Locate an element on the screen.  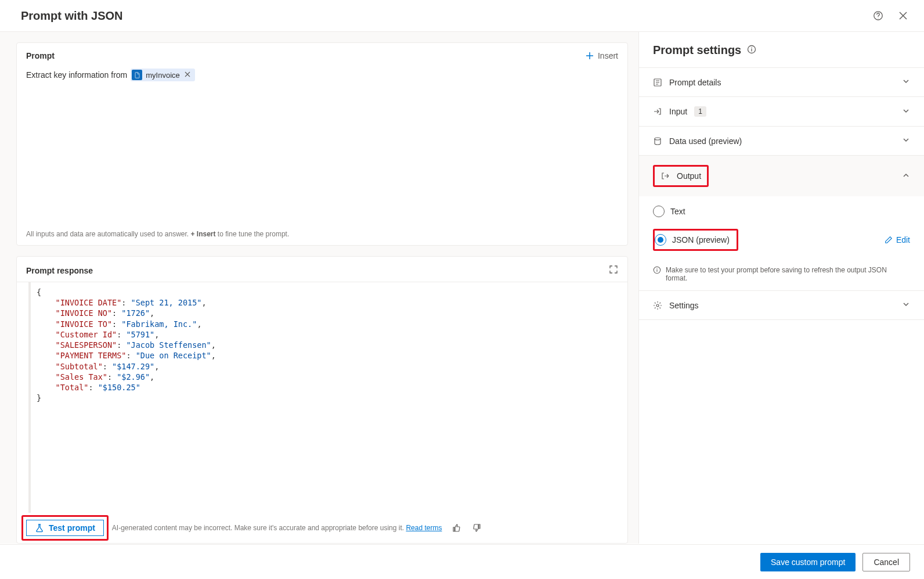
response-title: Prompt response is located at coordinates (59, 271).